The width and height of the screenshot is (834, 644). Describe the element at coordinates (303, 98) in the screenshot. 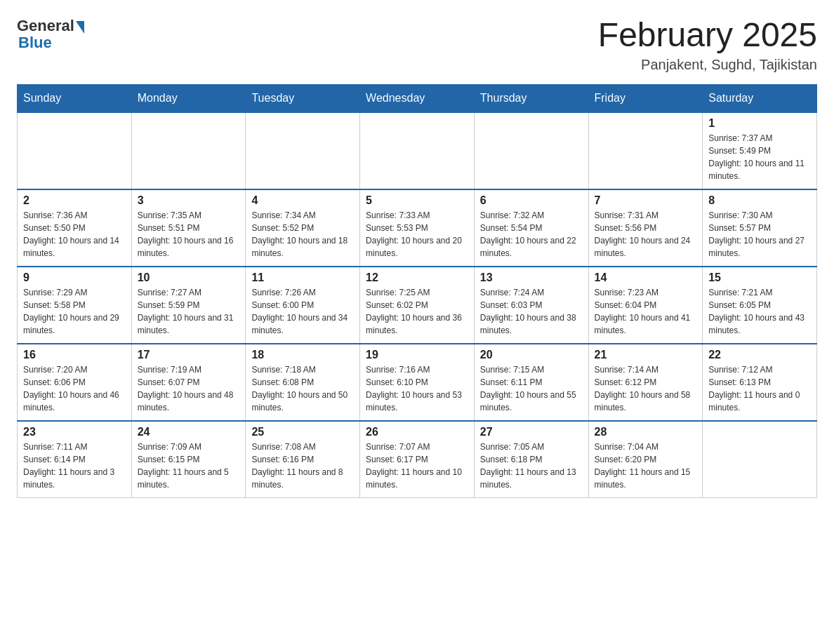

I see `weekday-header-tuesday: Tuesday` at that location.